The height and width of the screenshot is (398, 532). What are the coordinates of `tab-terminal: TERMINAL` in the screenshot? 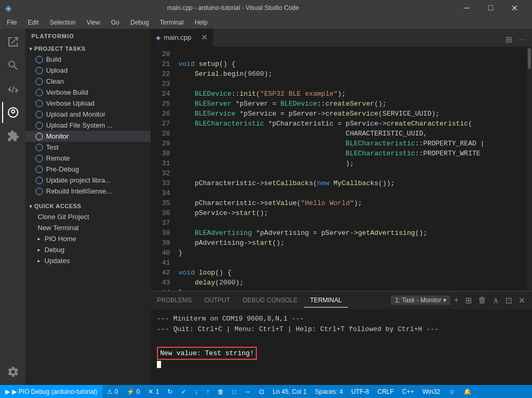 It's located at (326, 300).